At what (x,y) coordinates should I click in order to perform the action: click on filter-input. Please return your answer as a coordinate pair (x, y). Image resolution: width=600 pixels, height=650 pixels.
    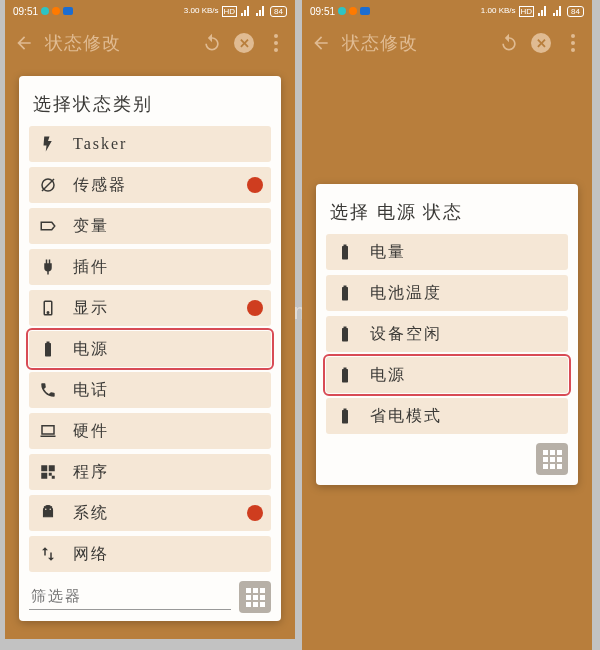
    Looking at the image, I should click on (130, 597).